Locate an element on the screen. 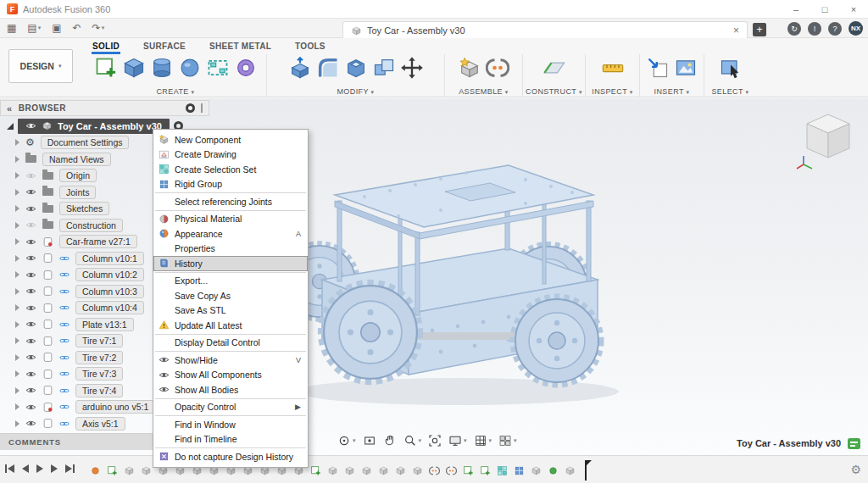  window-close-button: × is located at coordinates (854, 8).